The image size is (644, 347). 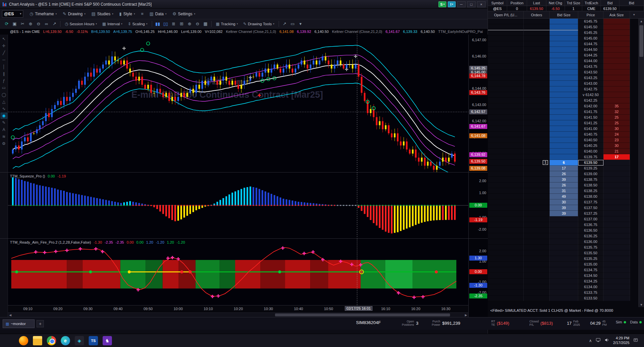 What do you see at coordinates (591, 179) in the screenshot?
I see `price-cell: 6138.75` at bounding box center [591, 179].